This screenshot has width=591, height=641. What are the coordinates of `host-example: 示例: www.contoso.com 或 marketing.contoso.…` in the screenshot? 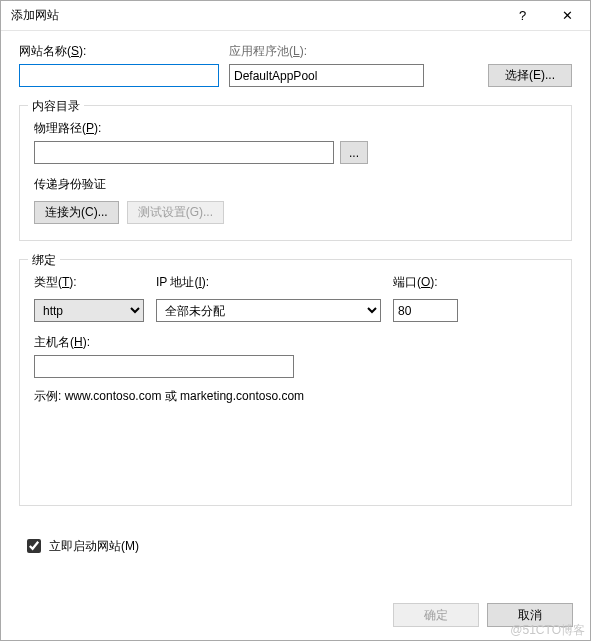 It's located at (296, 396).